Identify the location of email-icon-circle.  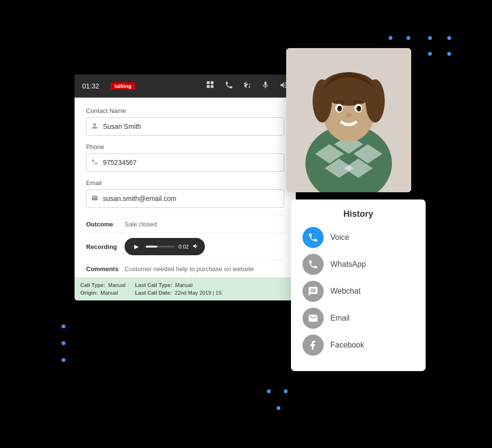
(313, 318).